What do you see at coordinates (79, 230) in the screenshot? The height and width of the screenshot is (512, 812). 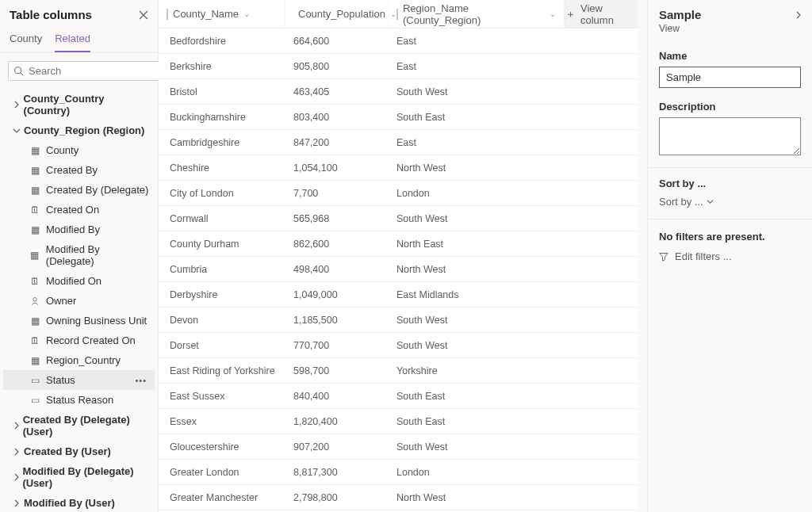 I see `tree-item-modified-by: ▦Modified By` at bounding box center [79, 230].